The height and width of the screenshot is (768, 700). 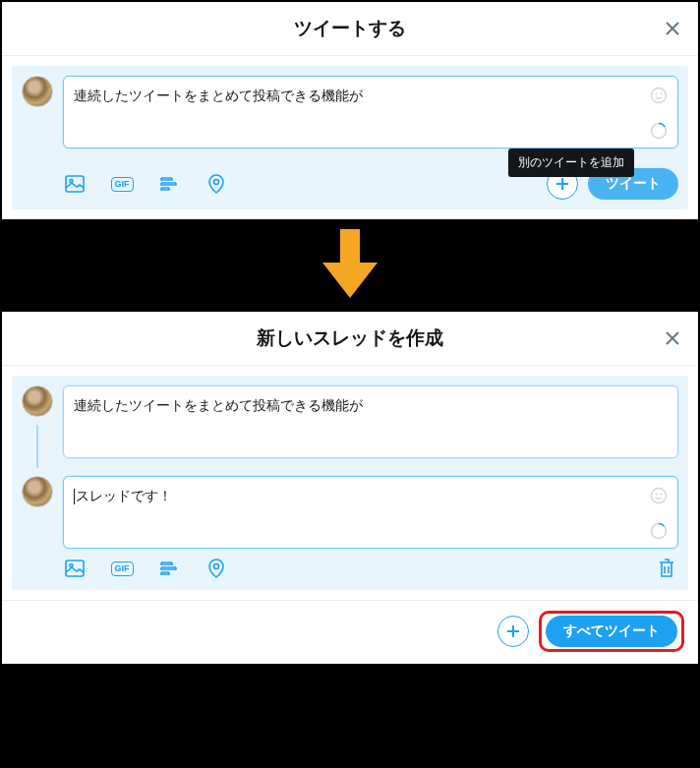 What do you see at coordinates (350, 512) in the screenshot?
I see `compose-row-2: スレッドです！` at bounding box center [350, 512].